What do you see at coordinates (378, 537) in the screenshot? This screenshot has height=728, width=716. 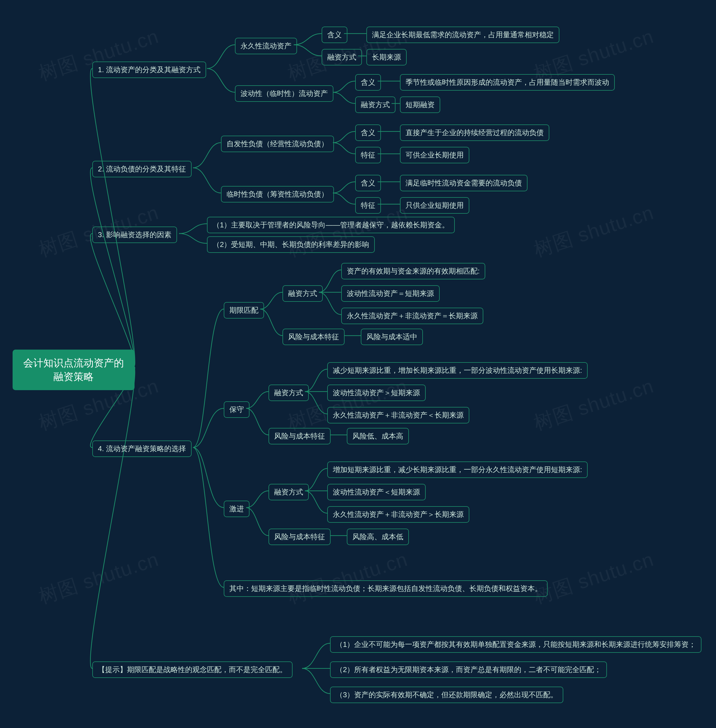 I see `b4c-risk-leaf: 风险高、成本低` at bounding box center [378, 537].